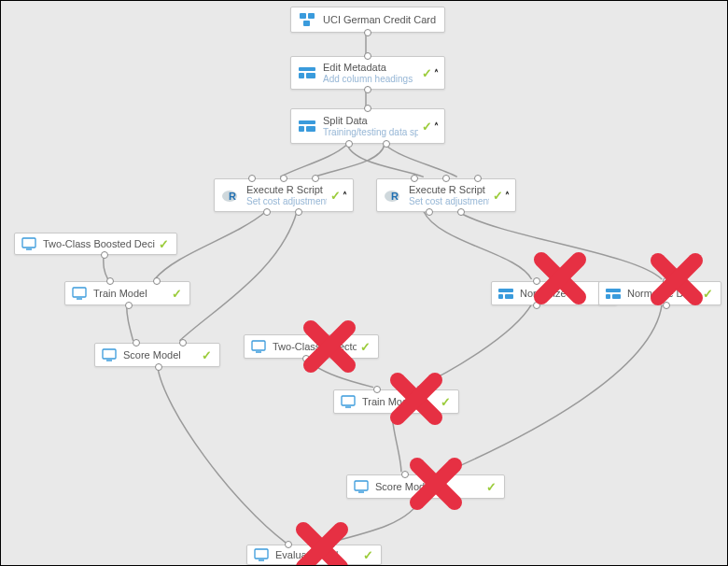 This screenshot has height=566, width=728. I want to click on node-train-model-right: Train Model ✓, so click(396, 402).